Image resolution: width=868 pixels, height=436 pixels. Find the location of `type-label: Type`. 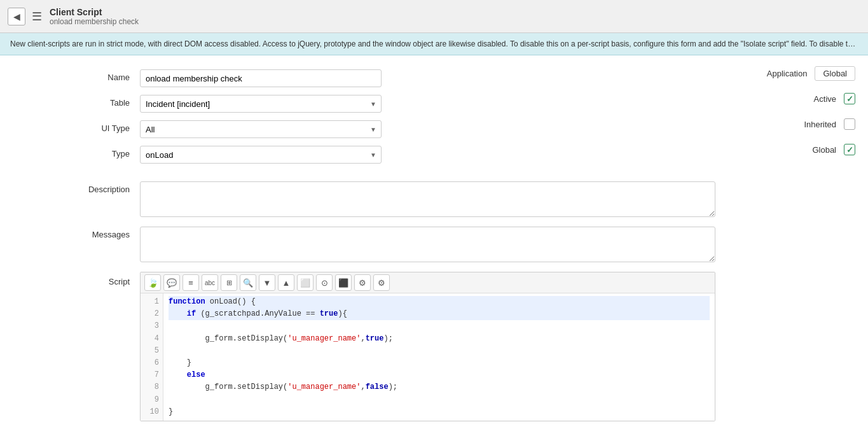

type-label: Type is located at coordinates (70, 152).